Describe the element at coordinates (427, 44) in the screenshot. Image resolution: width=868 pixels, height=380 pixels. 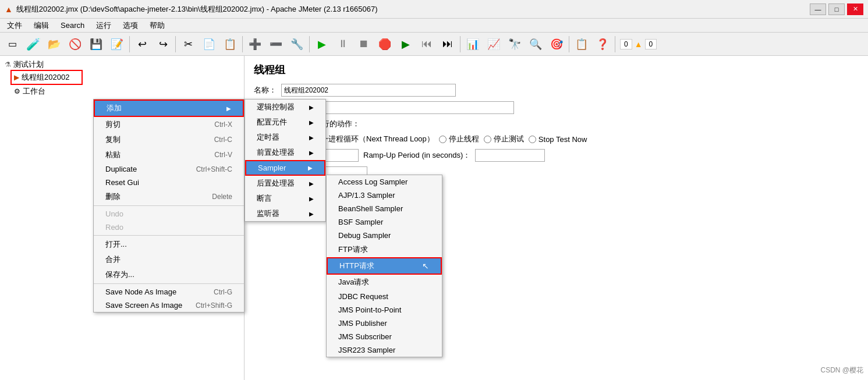
I see `tb-stop-remote: ⏮` at that location.